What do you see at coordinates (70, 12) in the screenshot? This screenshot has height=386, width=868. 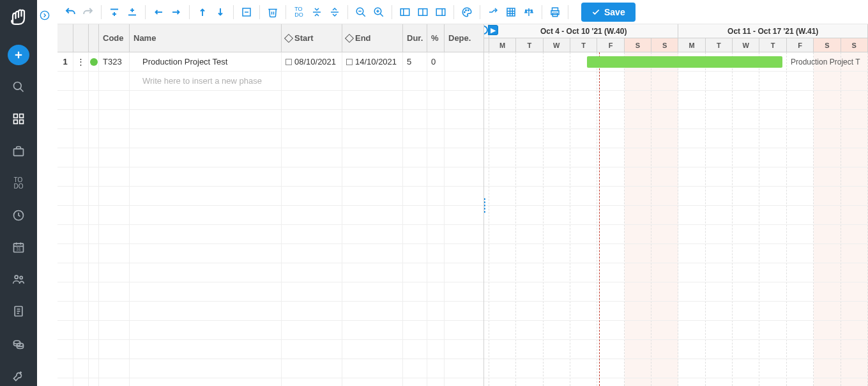 I see `undo-icon` at bounding box center [70, 12].